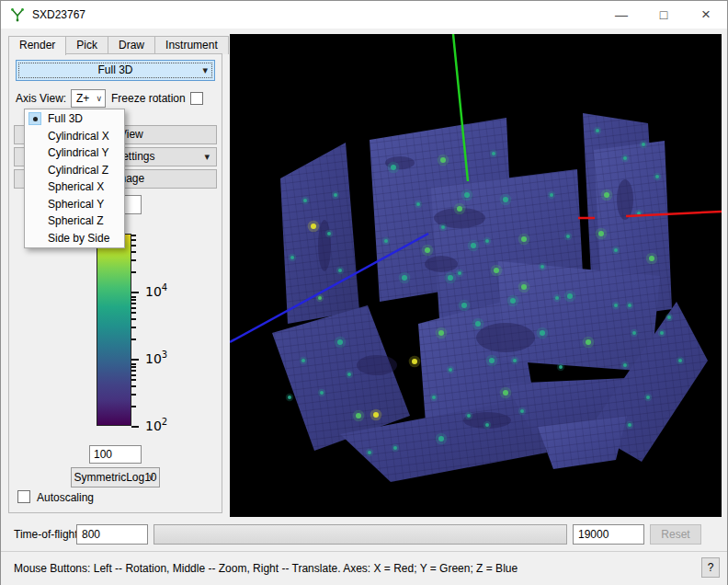 This screenshot has height=585, width=728. What do you see at coordinates (74, 178) in the screenshot?
I see `projection-dropdown-menu: Full 3D Cylindrical X Cylindrical Y Cyli…` at bounding box center [74, 178].